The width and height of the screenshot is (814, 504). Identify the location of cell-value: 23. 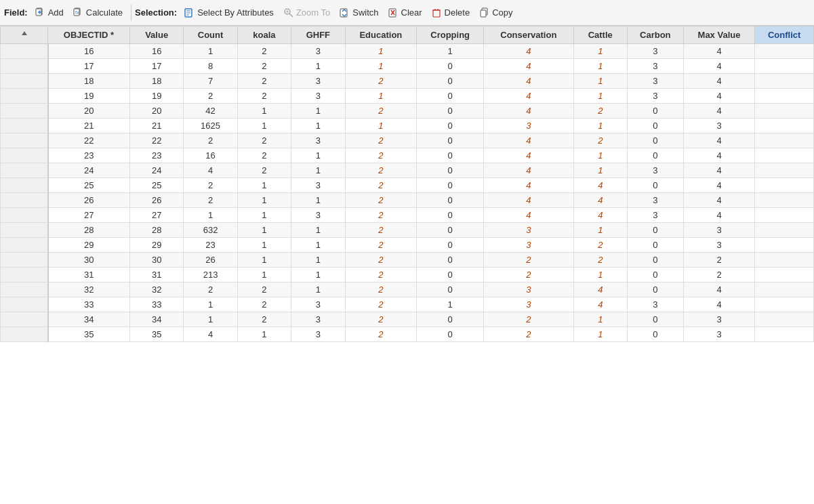
(156, 156).